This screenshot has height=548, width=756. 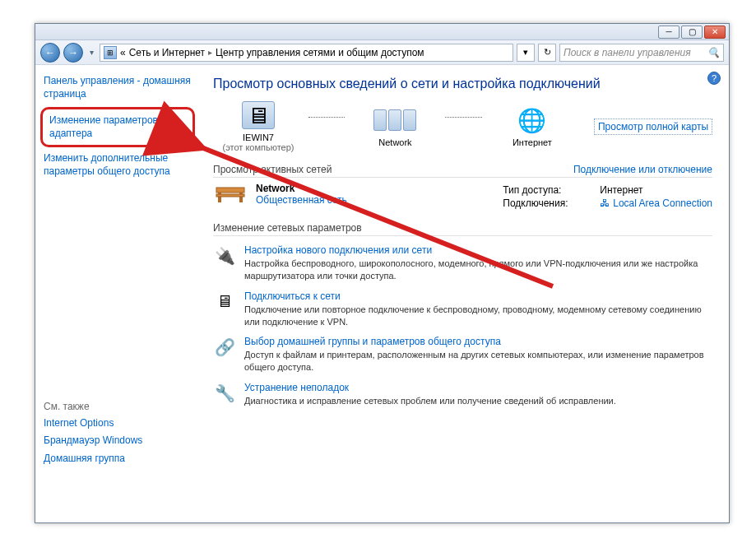 I want to click on see-also: См. также Internet Options Брандмауэр Wi…, so click(x=118, y=433).